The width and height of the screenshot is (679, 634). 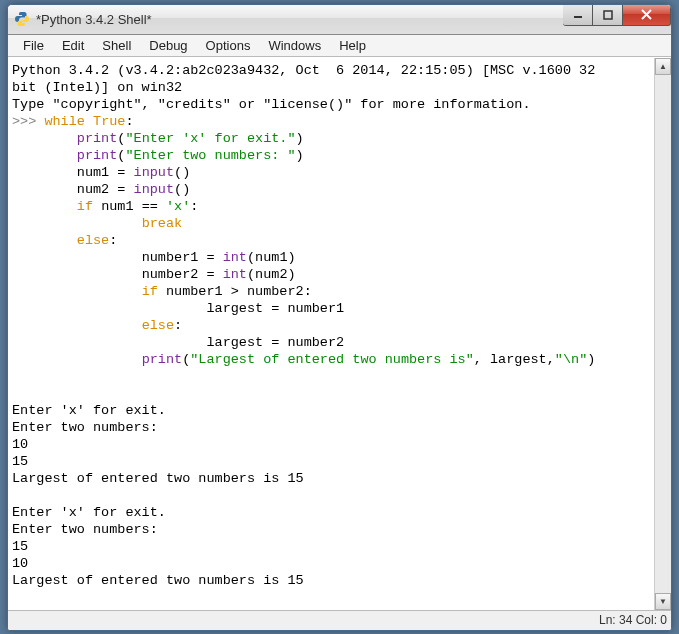 What do you see at coordinates (617, 16) in the screenshot?
I see `window-controls` at bounding box center [617, 16].